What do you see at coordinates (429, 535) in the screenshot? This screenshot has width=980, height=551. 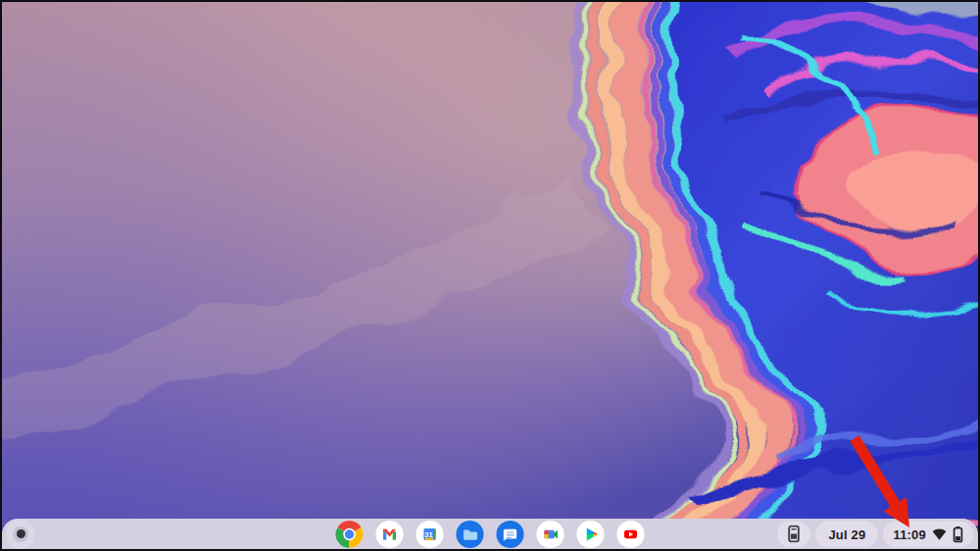 I see `svg-text: 31` at bounding box center [429, 535].